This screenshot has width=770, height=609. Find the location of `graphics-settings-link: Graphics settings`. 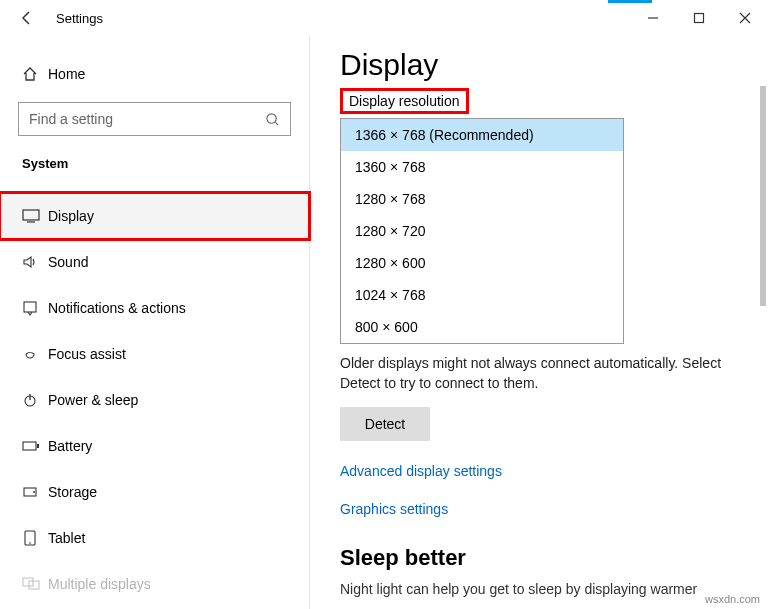

graphics-settings-link: Graphics settings is located at coordinates (540, 509).